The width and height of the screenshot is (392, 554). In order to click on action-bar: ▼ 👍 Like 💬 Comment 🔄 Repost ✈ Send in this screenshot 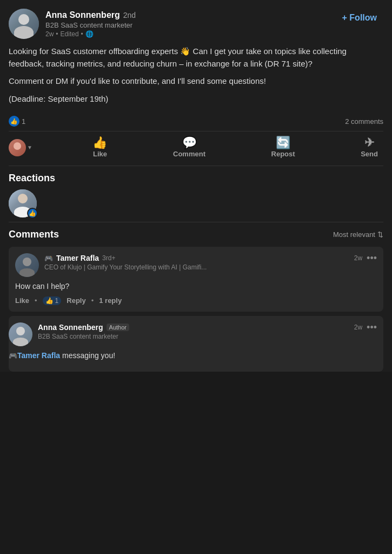, I will do `click(196, 149)`.